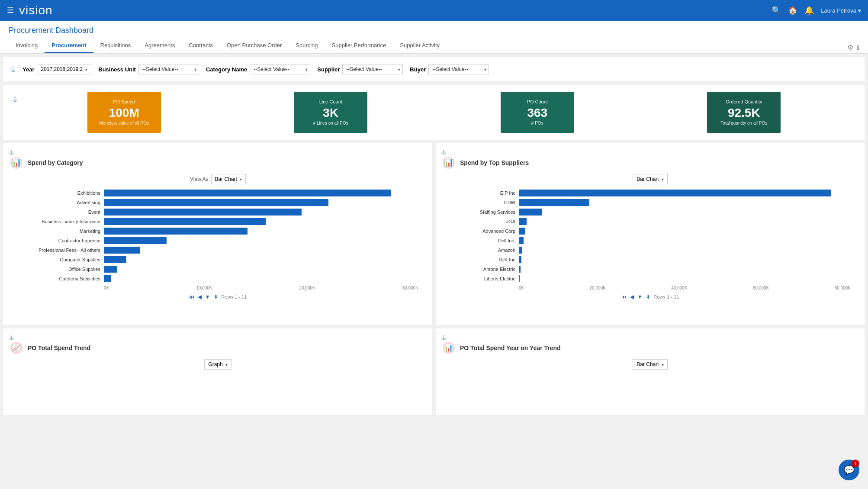 This screenshot has height=489, width=868. I want to click on category-name-select: --Select Value--, so click(280, 69).